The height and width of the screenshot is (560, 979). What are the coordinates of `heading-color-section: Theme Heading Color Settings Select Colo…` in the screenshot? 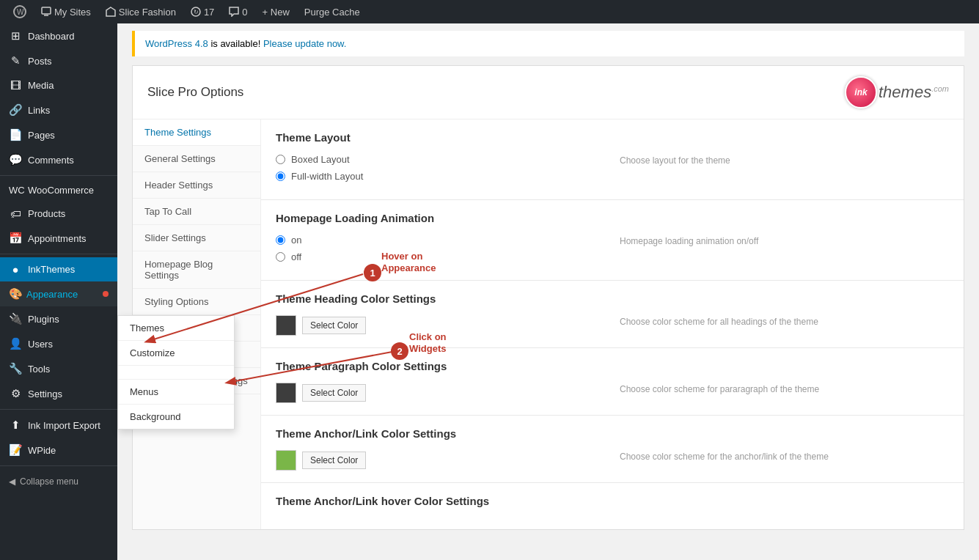 It's located at (612, 314).